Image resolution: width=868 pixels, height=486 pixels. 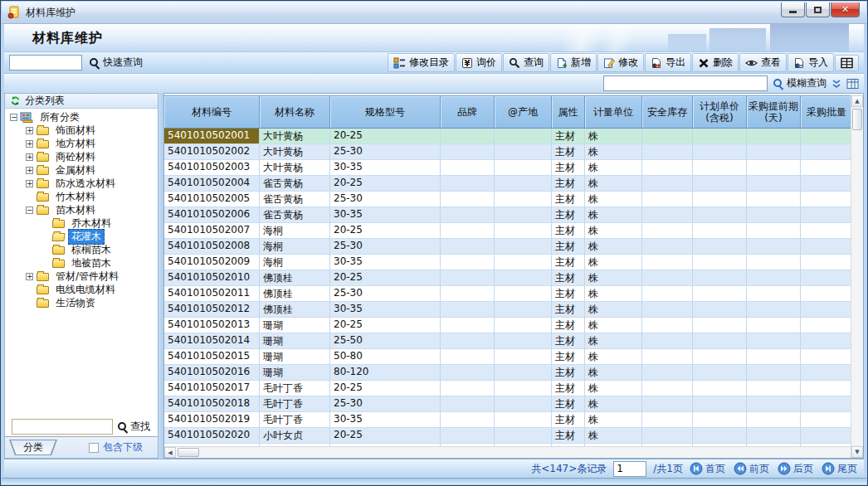 What do you see at coordinates (509, 216) in the screenshot?
I see `table-row: 5401010502006雀舌黄杨30-35主材株` at bounding box center [509, 216].